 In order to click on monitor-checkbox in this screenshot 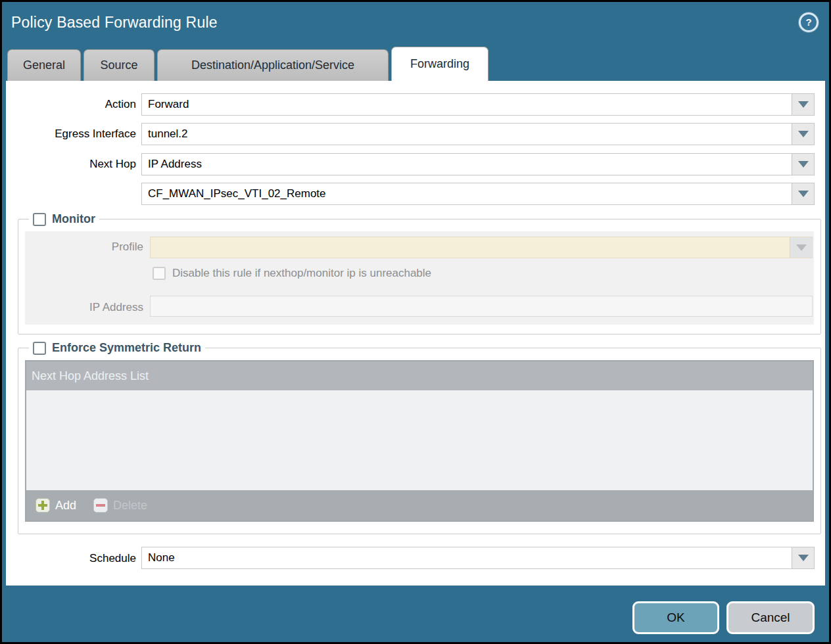, I will do `click(39, 219)`.